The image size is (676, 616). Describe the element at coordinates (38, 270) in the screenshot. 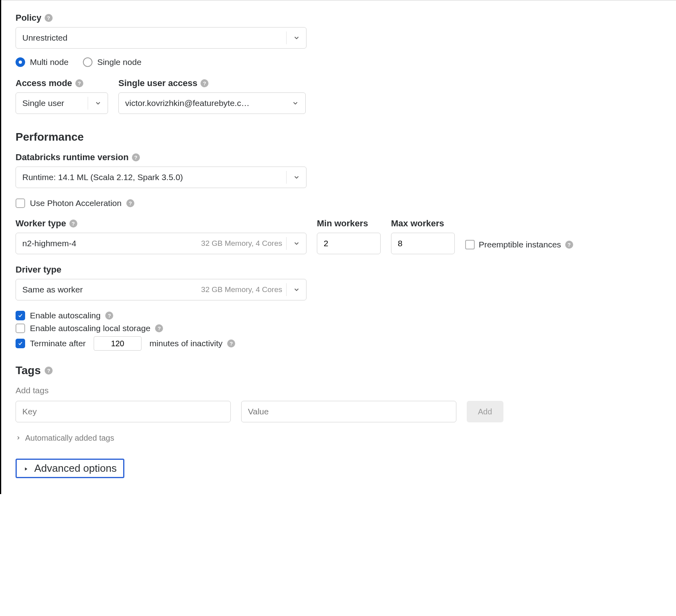

I see `driver-type-label: Driver type` at that location.